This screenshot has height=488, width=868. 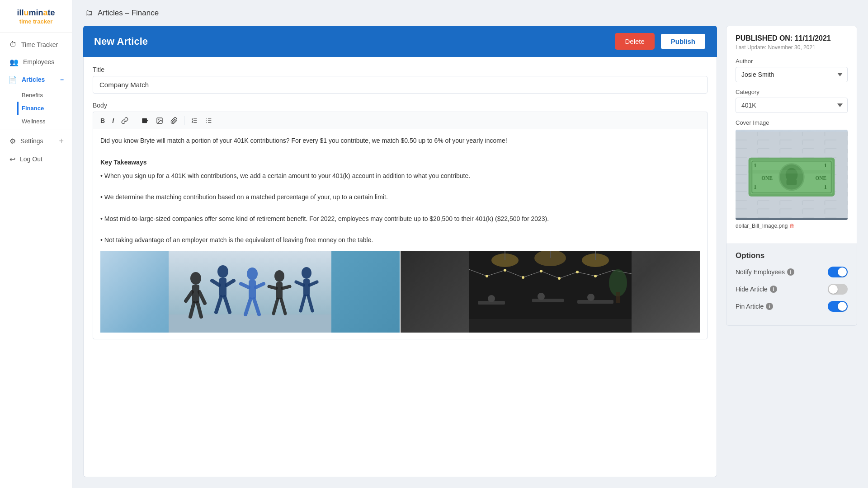 I want to click on body-bullet-1: • When you sign up for a 401K with contr…, so click(x=400, y=176).